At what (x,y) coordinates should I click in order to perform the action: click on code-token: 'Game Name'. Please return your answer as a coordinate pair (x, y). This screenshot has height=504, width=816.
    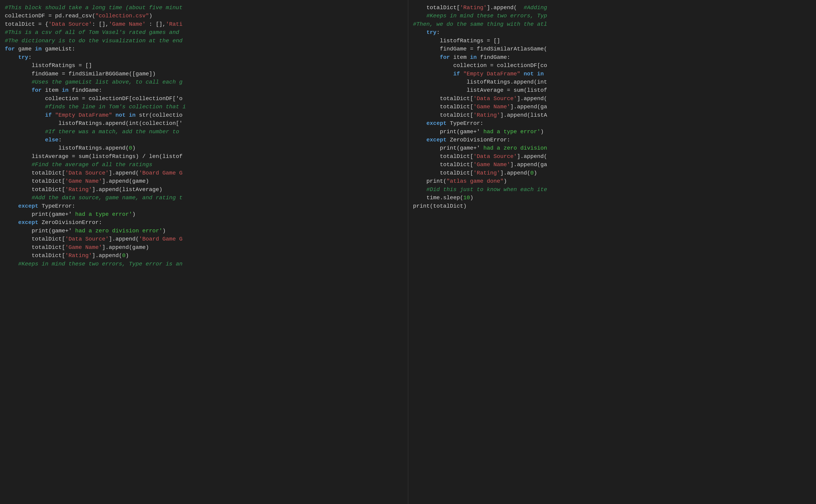
    Looking at the image, I should click on (83, 181).